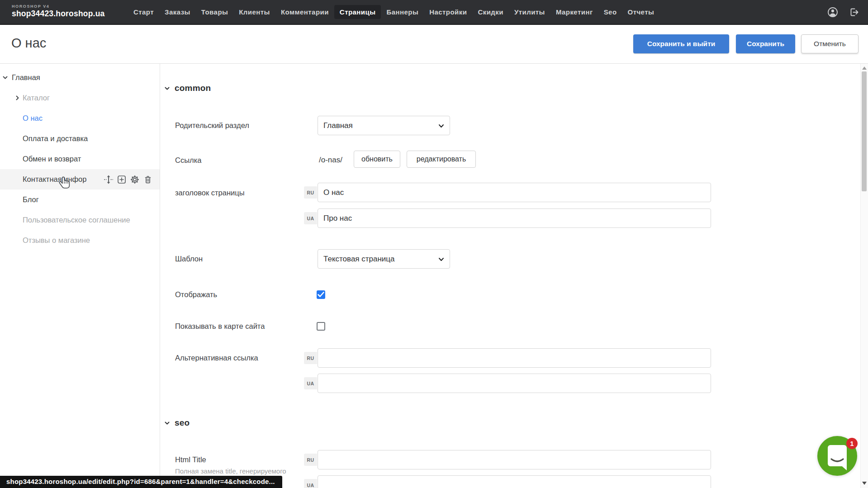 The width and height of the screenshot is (868, 488). Describe the element at coordinates (864, 131) in the screenshot. I see `scrollbar-thumb` at that location.